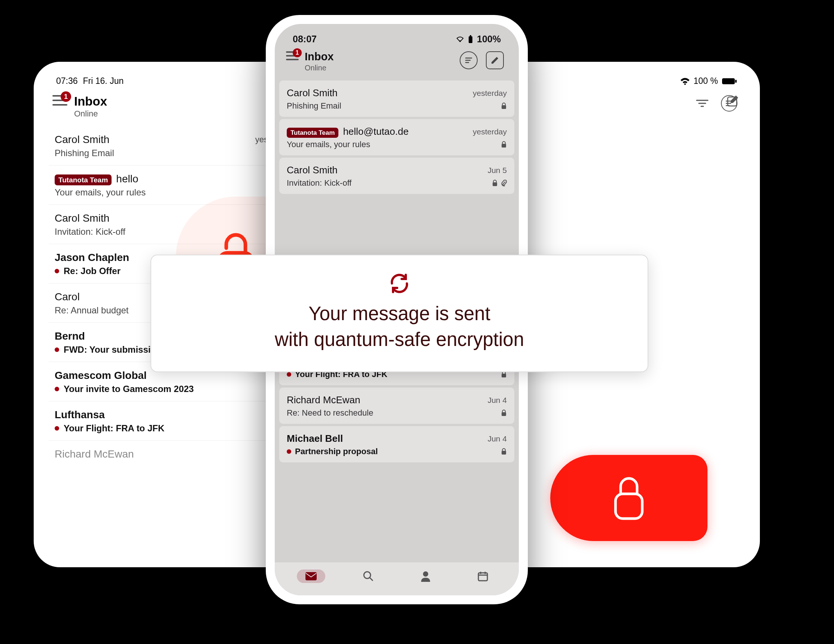 This screenshot has height=644, width=834. Describe the element at coordinates (504, 183) in the screenshot. I see `attachment-icon` at that location.